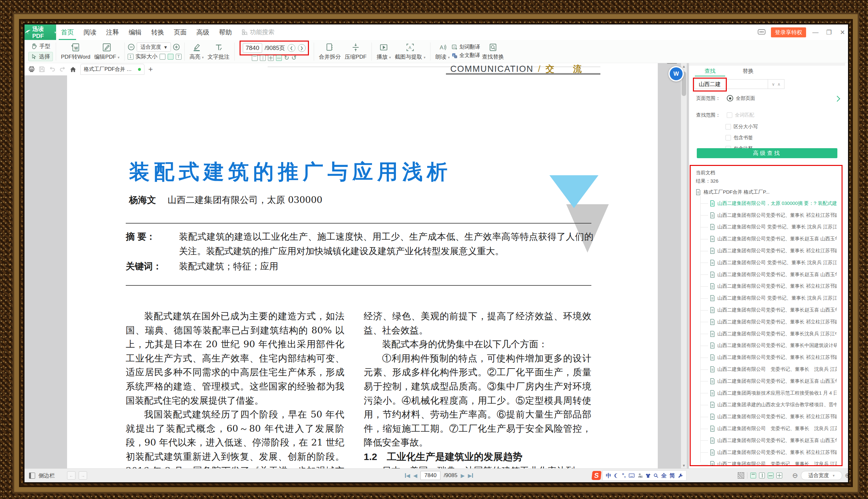  Describe the element at coordinates (779, 476) in the screenshot. I see `grid-view-button` at that location.